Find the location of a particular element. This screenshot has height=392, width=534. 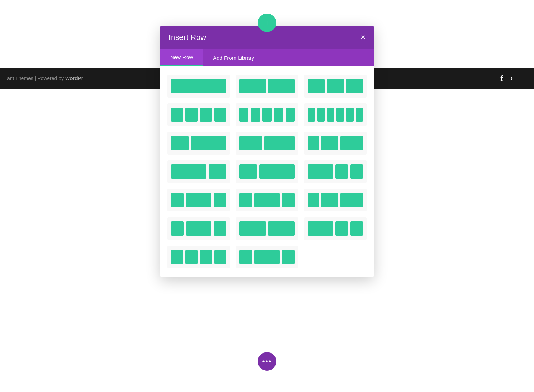

modal-tabs: New Row Add From Library is located at coordinates (267, 58).